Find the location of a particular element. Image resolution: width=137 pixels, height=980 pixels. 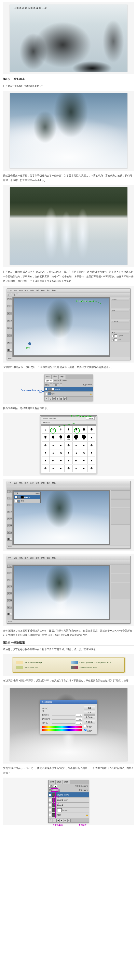

layers-lock-row: 锁定: 填充: 100% is located at coordinates (68, 385).